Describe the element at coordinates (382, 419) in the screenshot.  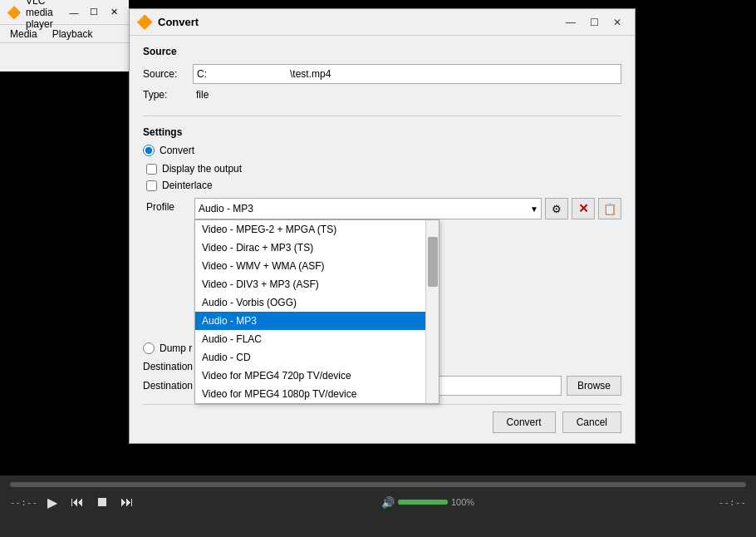
I see `dialog-footer: Convert Cancel` at that location.